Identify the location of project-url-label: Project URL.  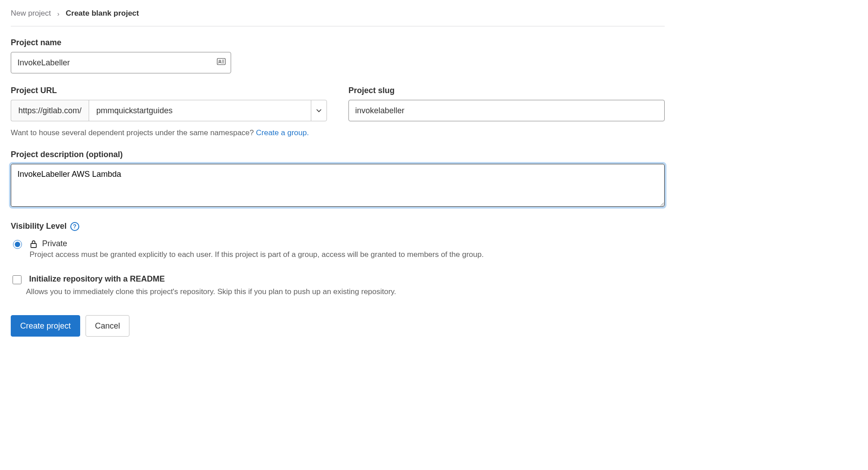
(169, 90).